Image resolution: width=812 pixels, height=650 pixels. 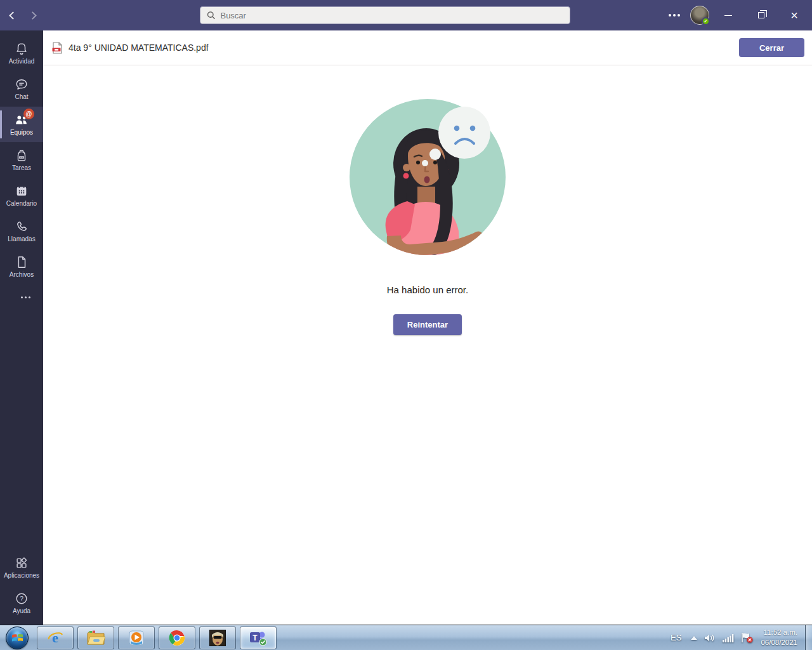 What do you see at coordinates (22, 53) in the screenshot?
I see `sidebar-item-actividad: Actividad` at bounding box center [22, 53].